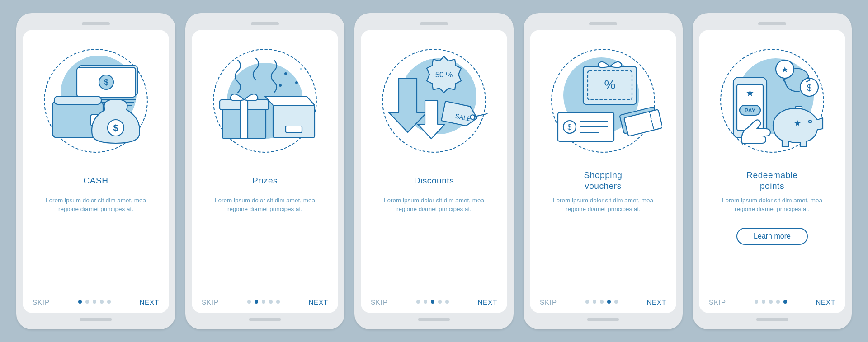 This screenshot has width=868, height=342. What do you see at coordinates (434, 101) in the screenshot?
I see `discounts-icon: 50 % SALE` at bounding box center [434, 101].